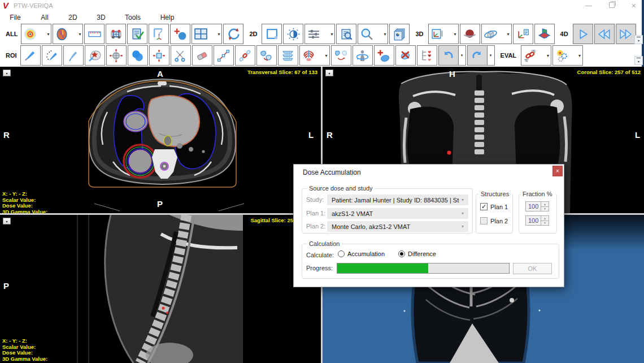  What do you see at coordinates (62, 34) in the screenshot?
I see `image-fusion-icon` at bounding box center [62, 34].